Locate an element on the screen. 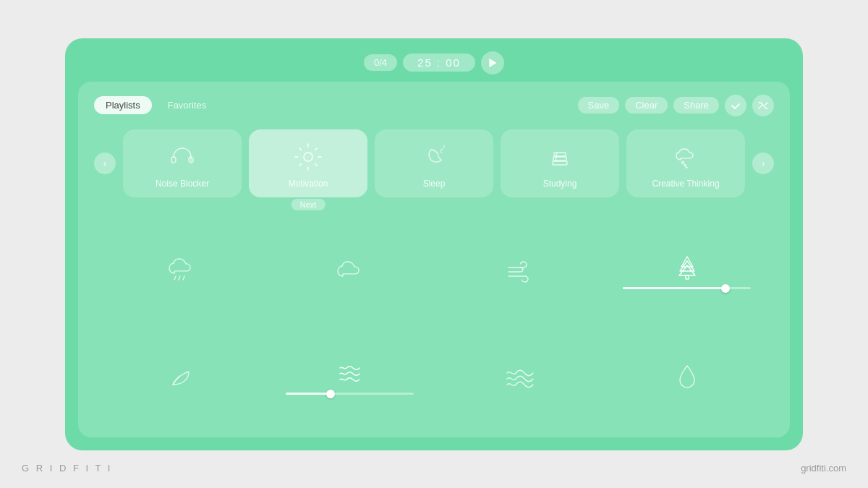 The image size is (868, 488). sound-cloud is located at coordinates (350, 270).